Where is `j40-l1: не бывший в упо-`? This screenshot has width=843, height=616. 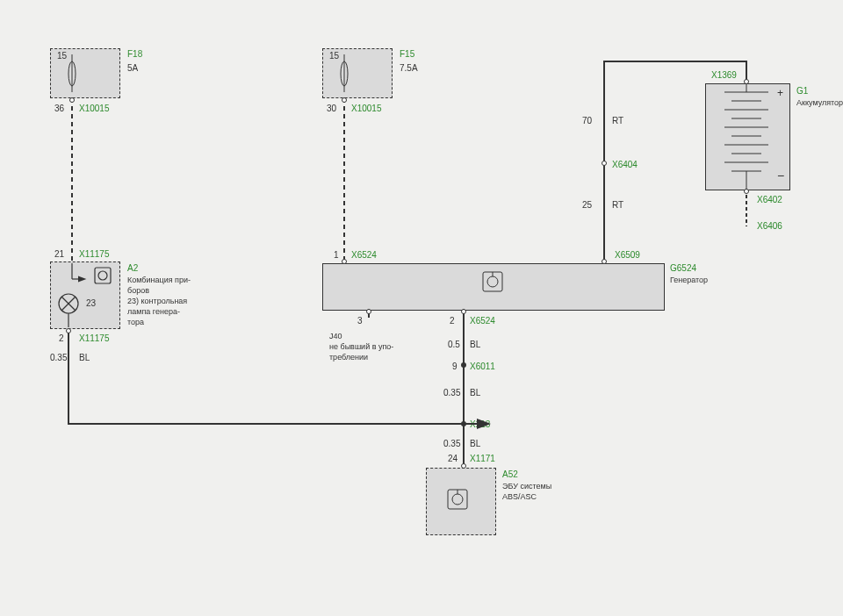 j40-l1: не бывший в упо- is located at coordinates (362, 347).